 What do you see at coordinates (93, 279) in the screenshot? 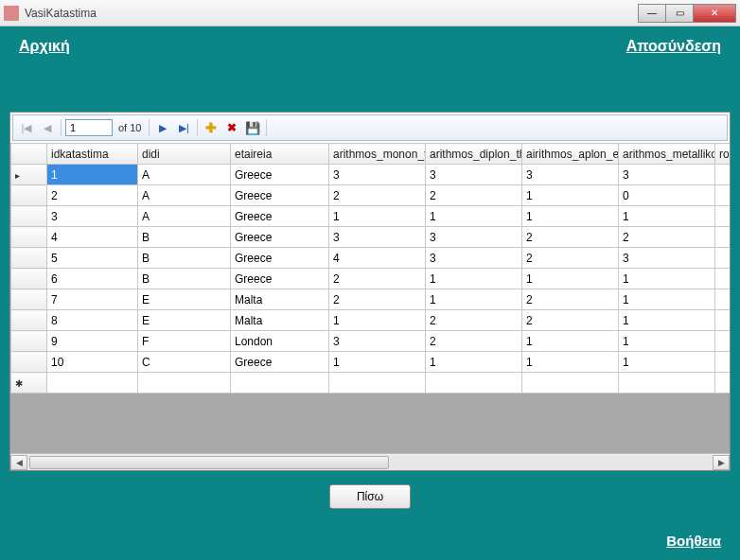
I see `cell: 6` at bounding box center [93, 279].